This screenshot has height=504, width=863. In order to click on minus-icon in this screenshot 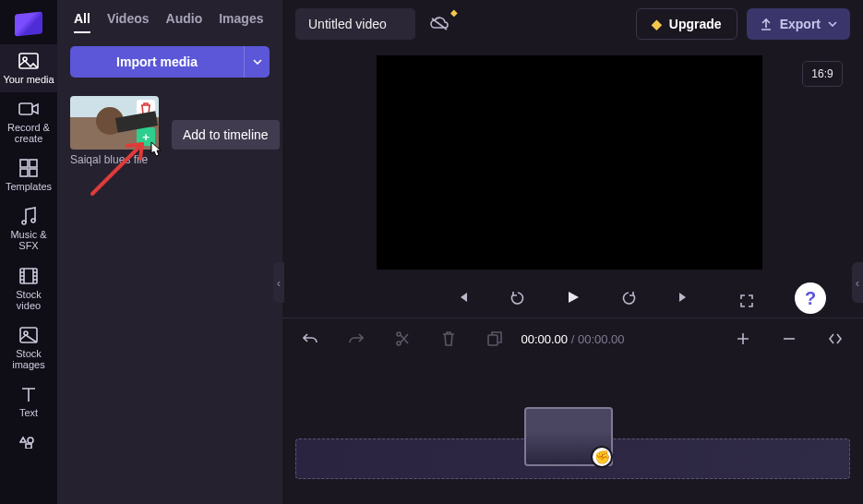, I will do `click(789, 339)`.